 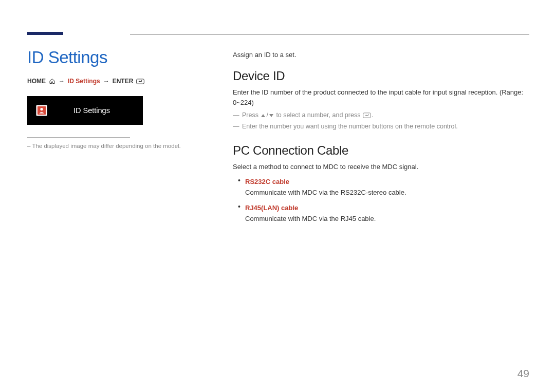 What do you see at coordinates (84, 81) in the screenshot?
I see `breadcrumb-current: ID Settings` at bounding box center [84, 81].